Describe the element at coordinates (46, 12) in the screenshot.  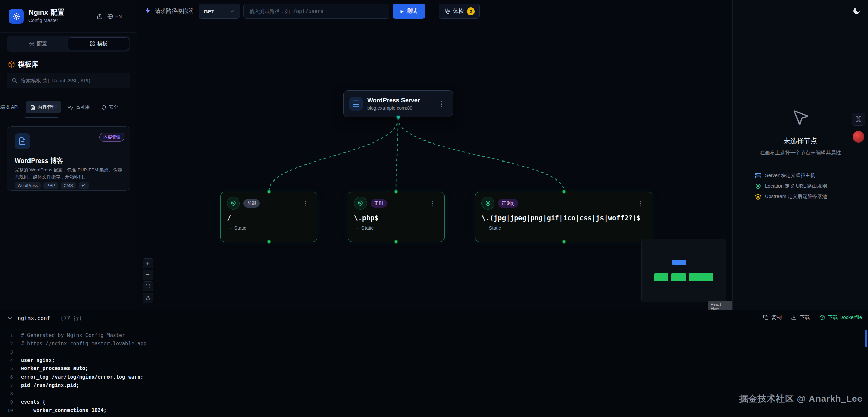
I see `app-title: Nginx 配置` at that location.